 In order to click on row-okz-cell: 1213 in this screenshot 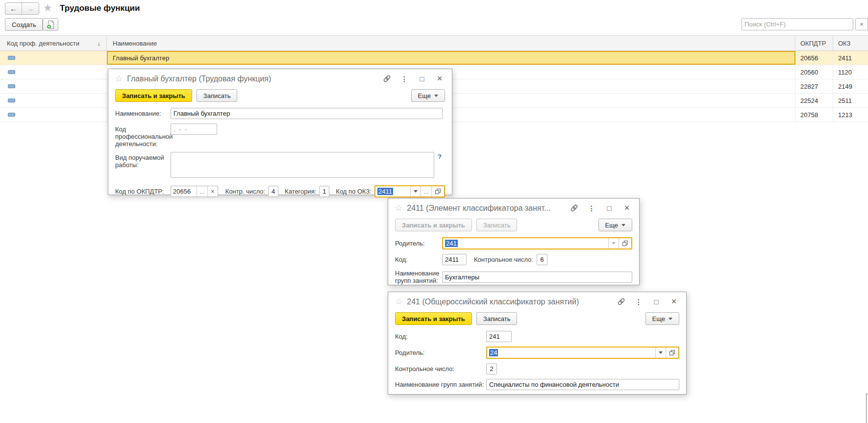, I will do `click(851, 115)`.